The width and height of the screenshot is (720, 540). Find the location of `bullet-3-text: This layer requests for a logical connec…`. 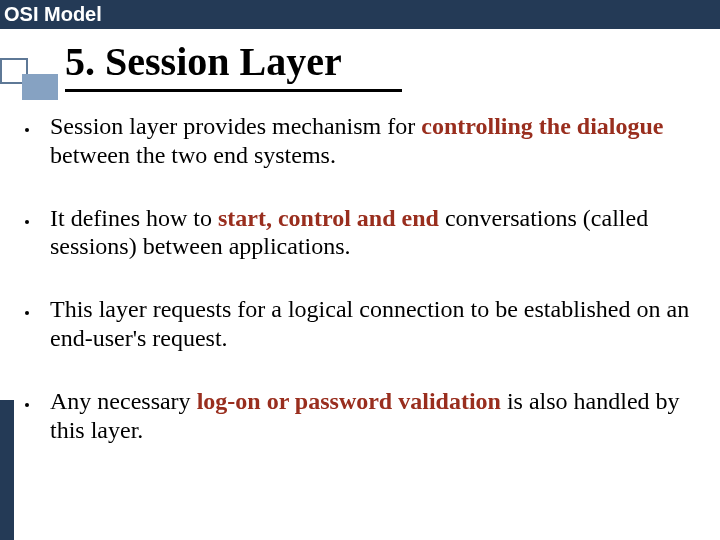

bullet-3-text: This layer requests for a logical connec… is located at coordinates (370, 324).